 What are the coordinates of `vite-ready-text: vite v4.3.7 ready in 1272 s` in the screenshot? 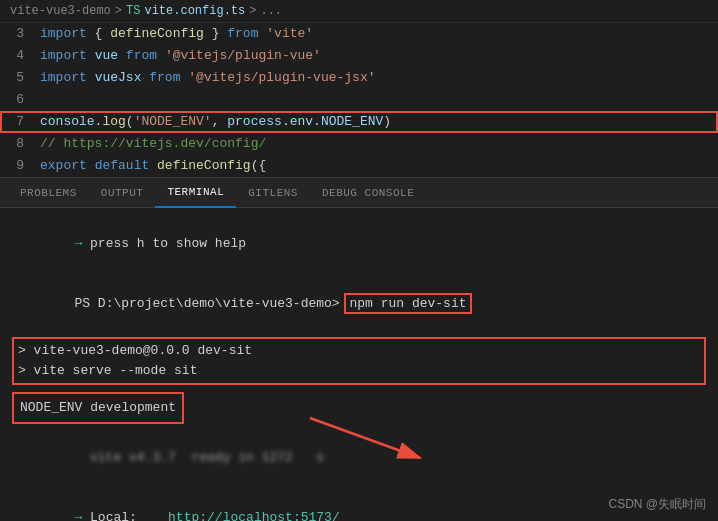 It's located at (207, 458).